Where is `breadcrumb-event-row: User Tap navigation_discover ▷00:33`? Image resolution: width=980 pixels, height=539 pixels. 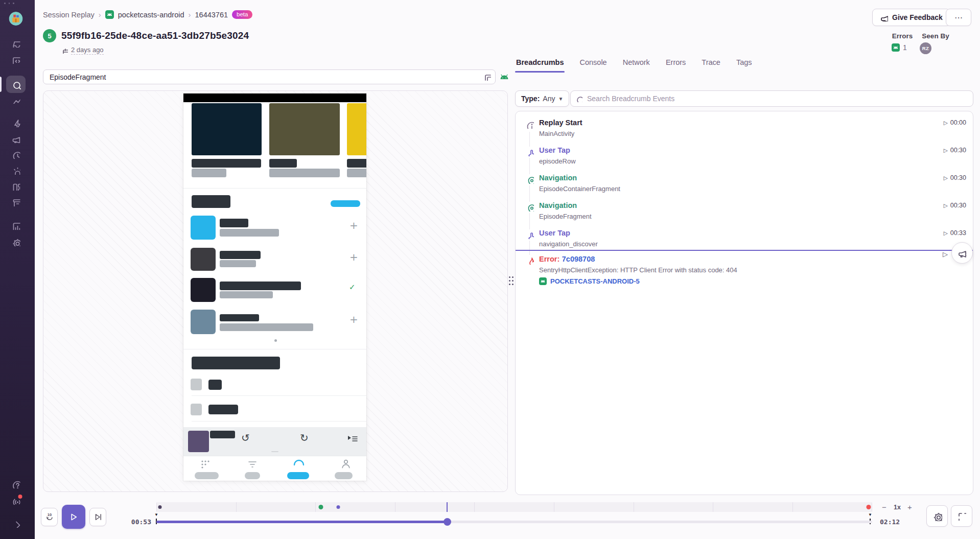 breadcrumb-event-row: User Tap navigation_discover ▷00:33 is located at coordinates (744, 239).